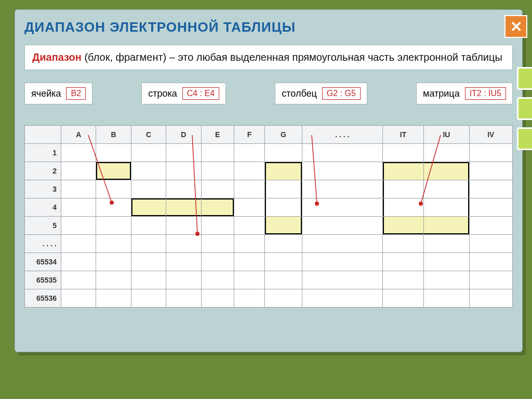 This screenshot has width=532, height=399. I want to click on row-header: . . . ., so click(43, 244).